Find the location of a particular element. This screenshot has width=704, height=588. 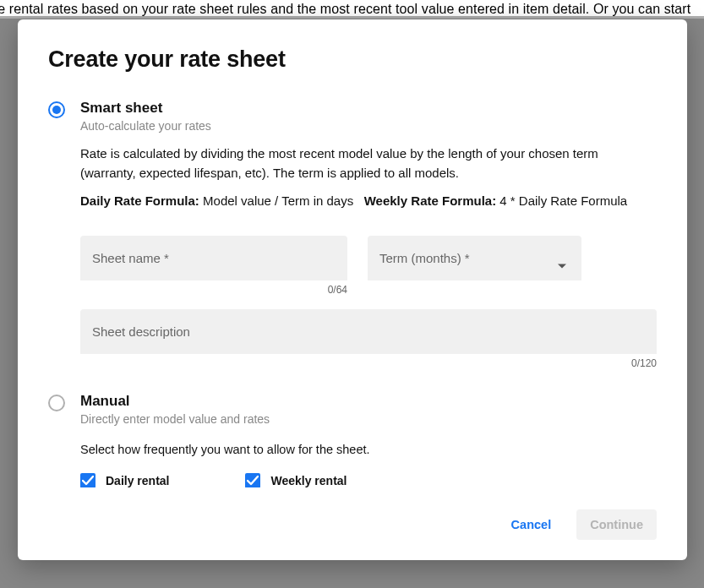

option-subtitle-manual: Directly enter model value and rates is located at coordinates (368, 419).